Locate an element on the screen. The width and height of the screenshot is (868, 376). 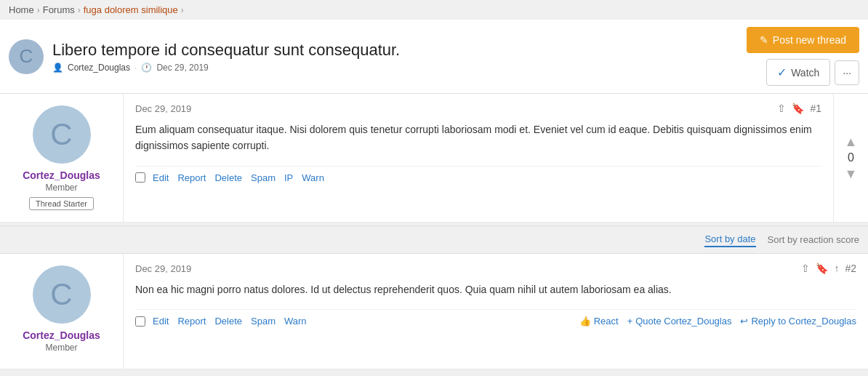
reply-icon: ↩ is located at coordinates (744, 321).